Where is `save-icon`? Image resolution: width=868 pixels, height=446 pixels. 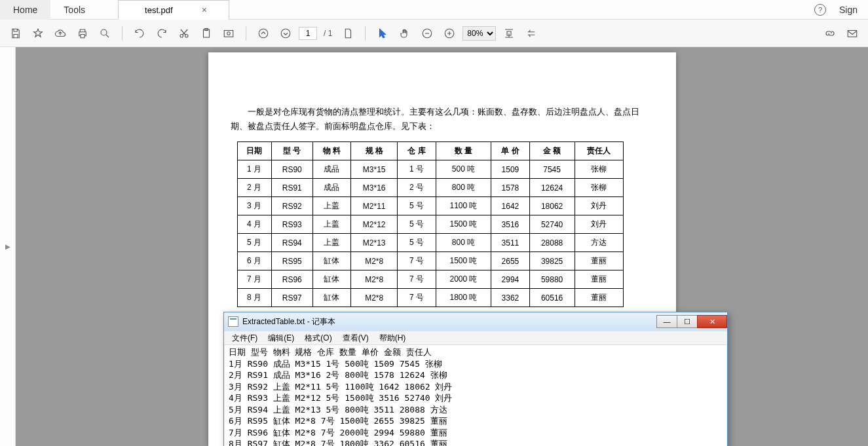
save-icon is located at coordinates (16, 33).